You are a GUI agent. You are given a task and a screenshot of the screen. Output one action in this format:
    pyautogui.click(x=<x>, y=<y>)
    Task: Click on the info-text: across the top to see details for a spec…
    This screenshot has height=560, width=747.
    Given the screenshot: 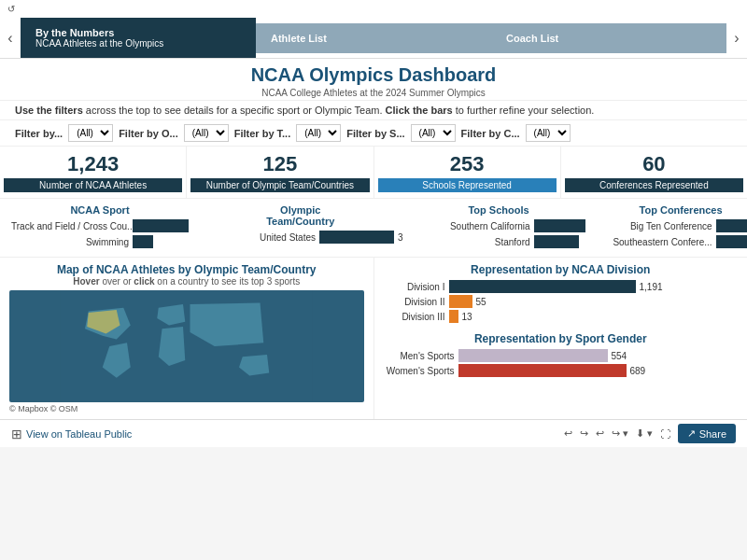 What is the action you would take?
    pyautogui.click(x=235, y=110)
    